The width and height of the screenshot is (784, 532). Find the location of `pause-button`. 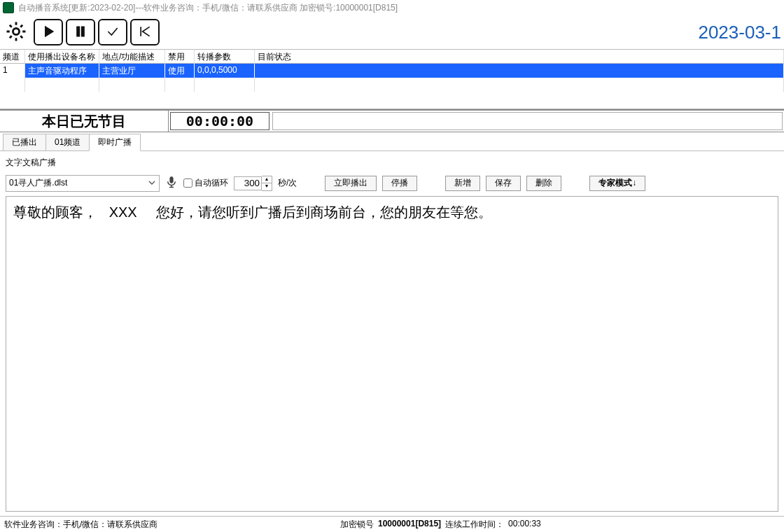

pause-button is located at coordinates (80, 32).